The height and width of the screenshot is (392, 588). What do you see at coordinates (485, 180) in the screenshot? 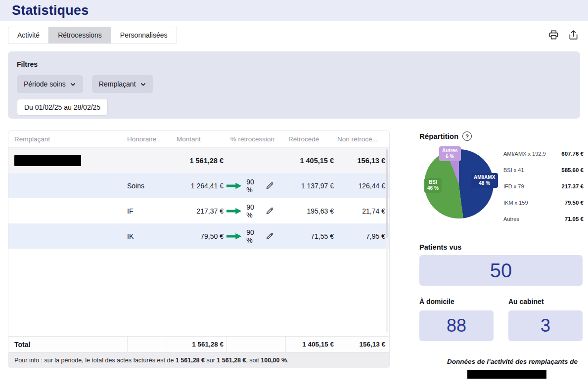
I see `slice-label-ami-amx: AMI/AMX 48 %` at bounding box center [485, 180].